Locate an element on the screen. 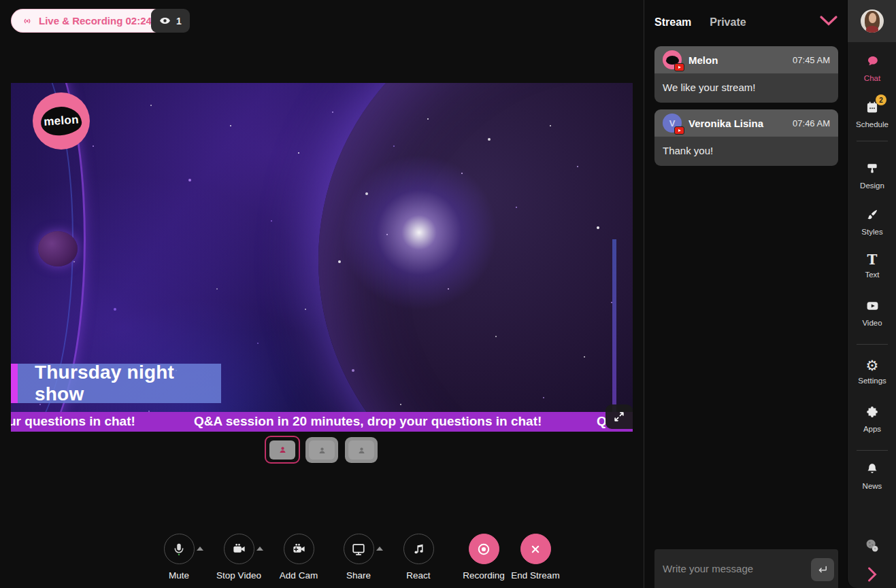 The height and width of the screenshot is (588, 896). chat-message-header: V Veronika Lisina 07:46 AM is located at coordinates (746, 123).